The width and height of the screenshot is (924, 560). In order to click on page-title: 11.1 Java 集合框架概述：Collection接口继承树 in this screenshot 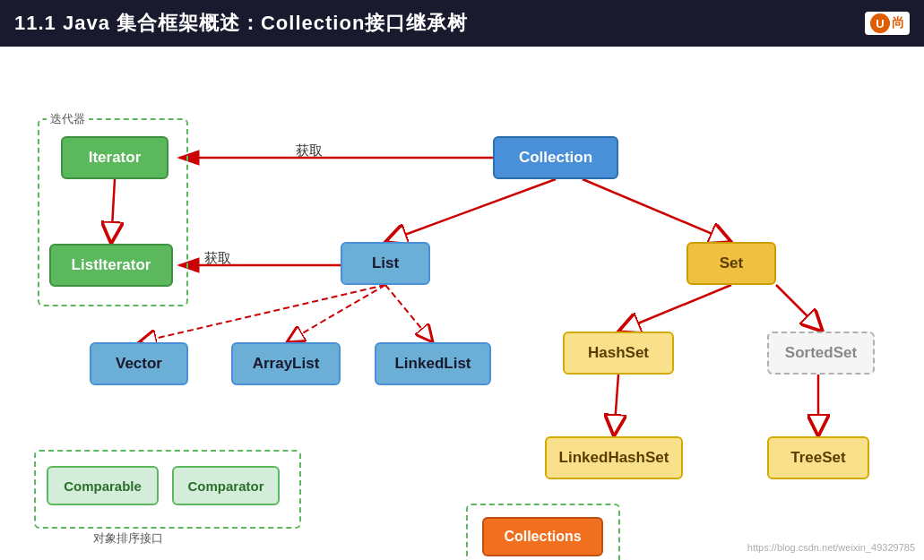, I will do `click(241, 23)`.